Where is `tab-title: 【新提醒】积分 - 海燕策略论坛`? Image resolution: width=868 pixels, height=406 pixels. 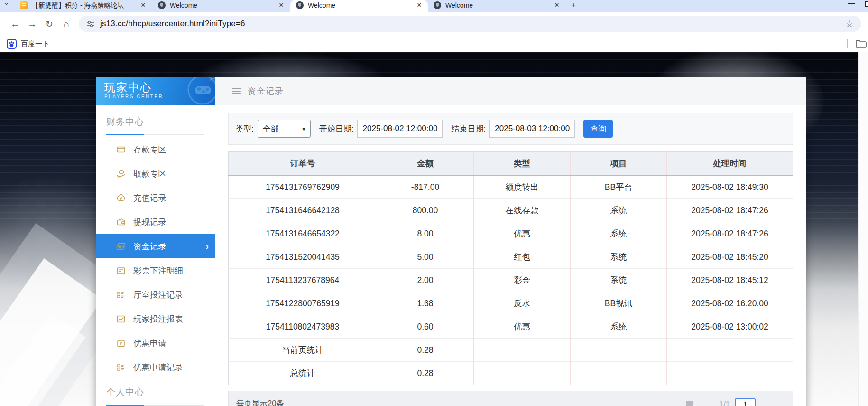 tab-title: 【新提醒】积分 - 海燕策略论坛 is located at coordinates (83, 6).